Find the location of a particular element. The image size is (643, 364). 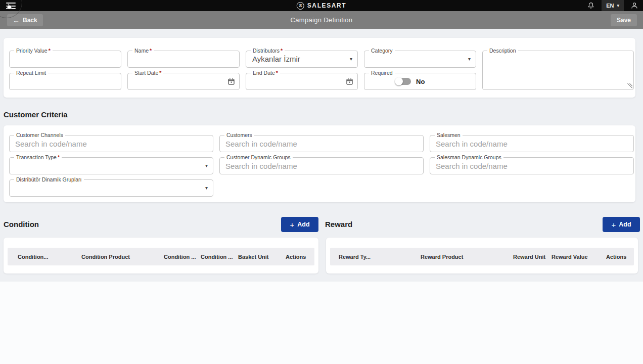

customer-channels-field: Customer Channels is located at coordinates (111, 144).